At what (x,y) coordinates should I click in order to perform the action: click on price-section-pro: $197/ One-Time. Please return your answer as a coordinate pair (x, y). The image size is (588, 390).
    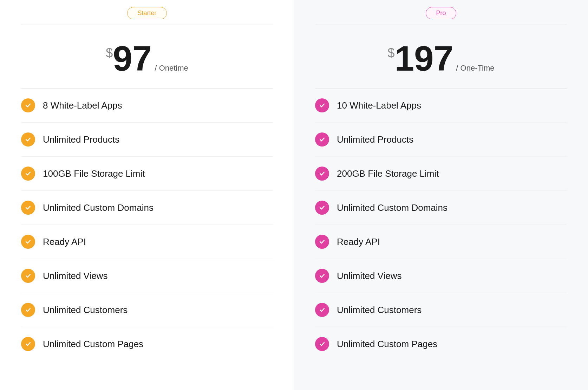
    Looking at the image, I should click on (441, 58).